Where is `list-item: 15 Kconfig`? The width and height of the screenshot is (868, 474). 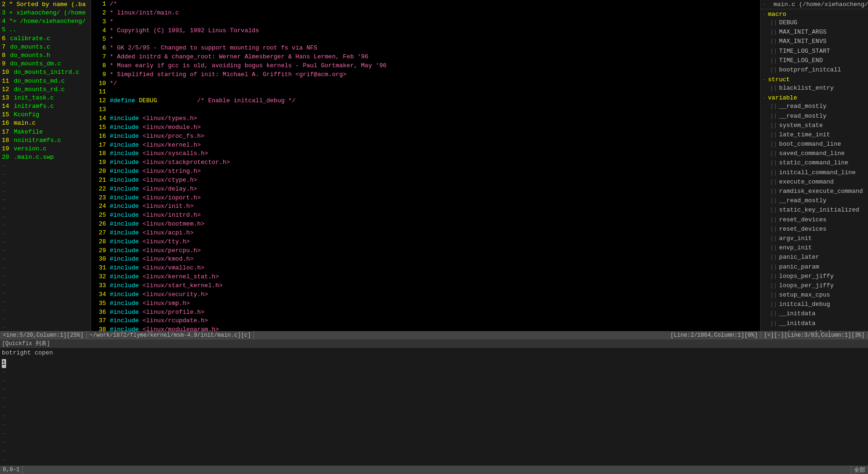
list-item: 15 Kconfig is located at coordinates (45, 115).